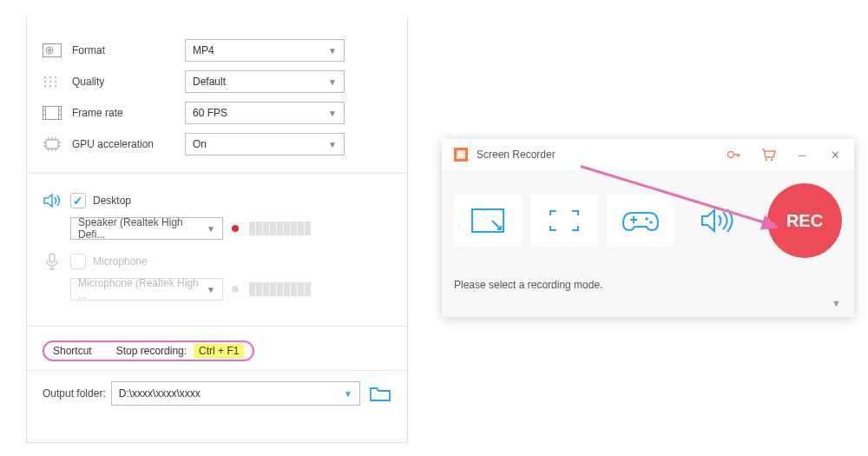 The height and width of the screenshot is (456, 868). I want to click on microphone-audio-row: Microphone, so click(217, 261).